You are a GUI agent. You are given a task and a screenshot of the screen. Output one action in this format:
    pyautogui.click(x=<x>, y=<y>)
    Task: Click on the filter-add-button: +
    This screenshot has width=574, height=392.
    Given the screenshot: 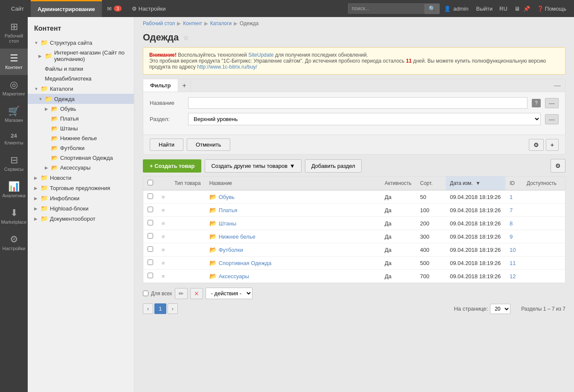 What is the action you would take?
    pyautogui.click(x=552, y=145)
    